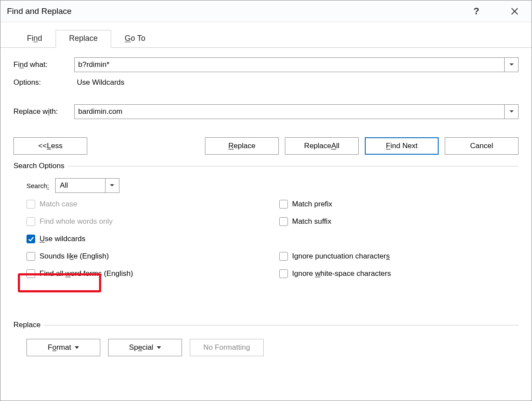 This screenshot has height=401, width=532. What do you see at coordinates (296, 112) in the screenshot?
I see `replace-with-combo` at bounding box center [296, 112].